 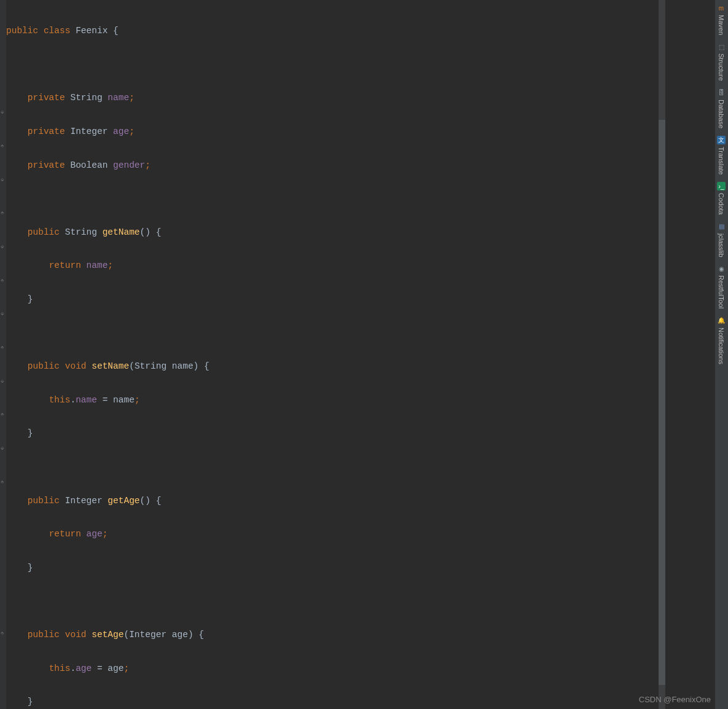 I want to click on code-line: public class Feenix {, so click(x=121, y=31).